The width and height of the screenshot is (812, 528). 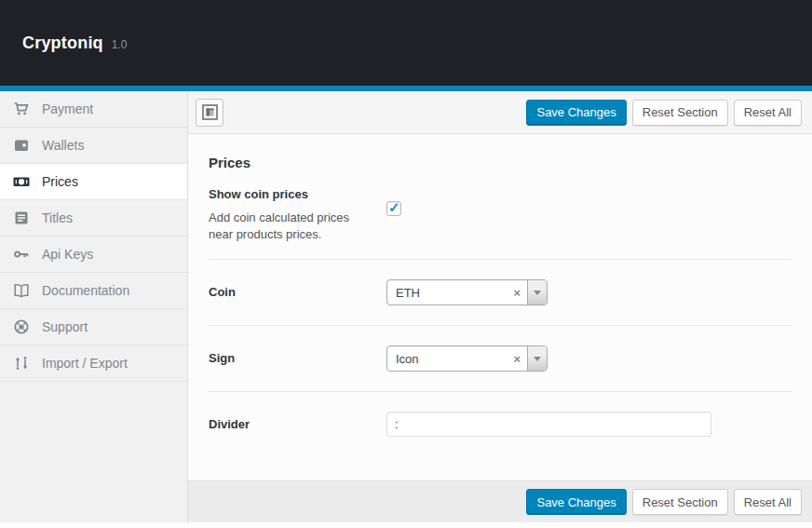 I want to click on sidebar-item-label: Documentation, so click(x=86, y=291).